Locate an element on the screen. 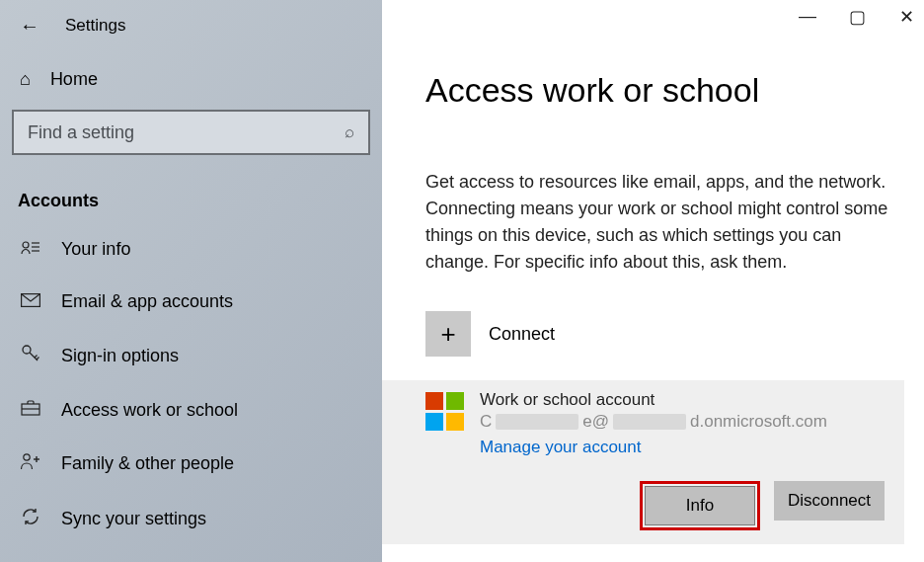 The image size is (924, 562). sidebar-item-signin: Sign-in options is located at coordinates (192, 356).